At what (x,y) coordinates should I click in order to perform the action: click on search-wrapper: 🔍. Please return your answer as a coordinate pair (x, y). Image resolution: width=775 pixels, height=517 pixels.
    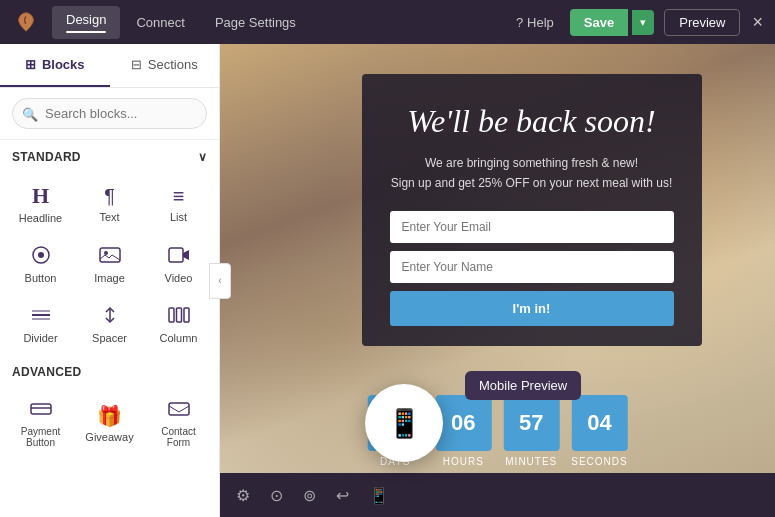
    Looking at the image, I should click on (110, 114).